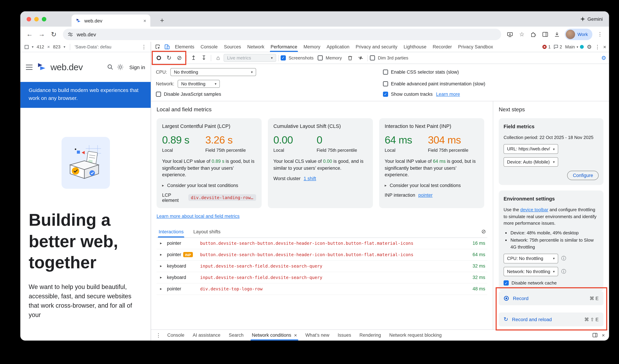 The height and width of the screenshot is (364, 619). I want to click on device-width: 412, so click(40, 47).